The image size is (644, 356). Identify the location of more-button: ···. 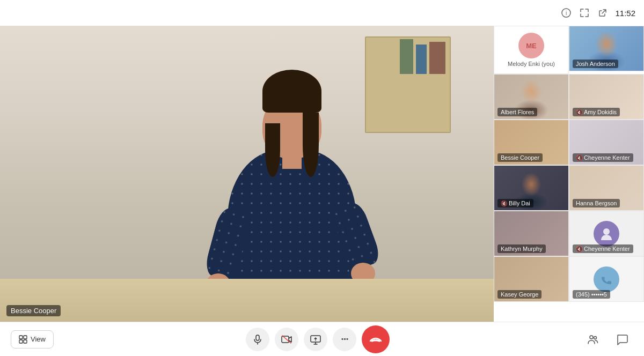
(345, 339).